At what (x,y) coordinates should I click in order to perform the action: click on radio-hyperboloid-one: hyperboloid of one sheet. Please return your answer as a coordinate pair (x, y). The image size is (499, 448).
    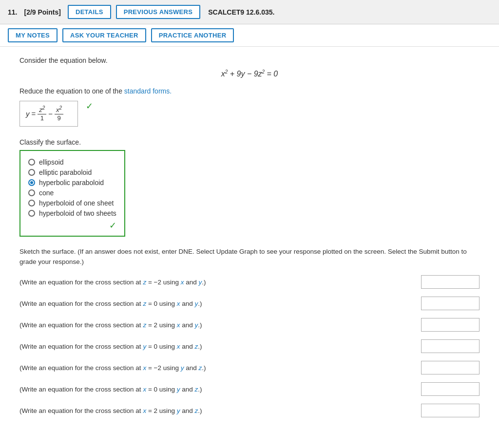
    Looking at the image, I should click on (72, 203).